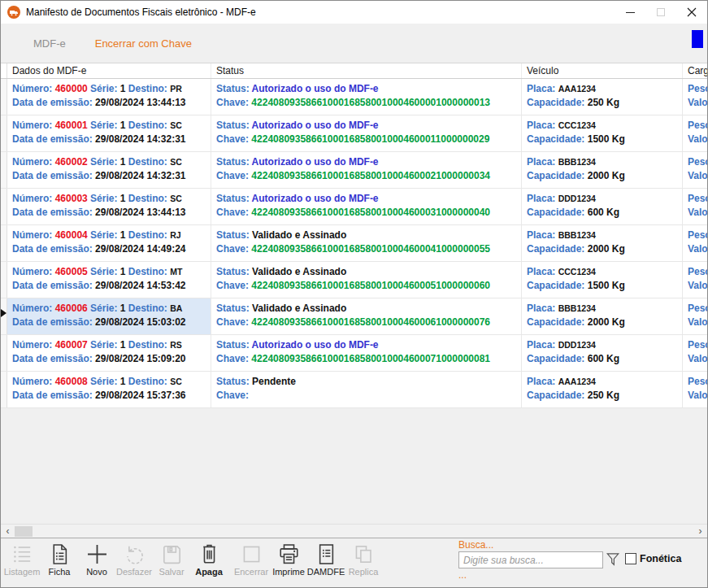  I want to click on dados-line-2: Data de emissão: 29/08/2024 14:53:42, so click(111, 286).